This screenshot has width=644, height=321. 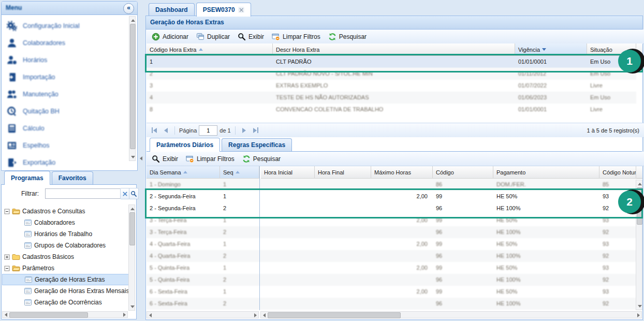 What do you see at coordinates (391, 268) in the screenshot?
I see `table-row: 5 - Quinta-Feira12,0099HE 50%93` at bounding box center [391, 268].